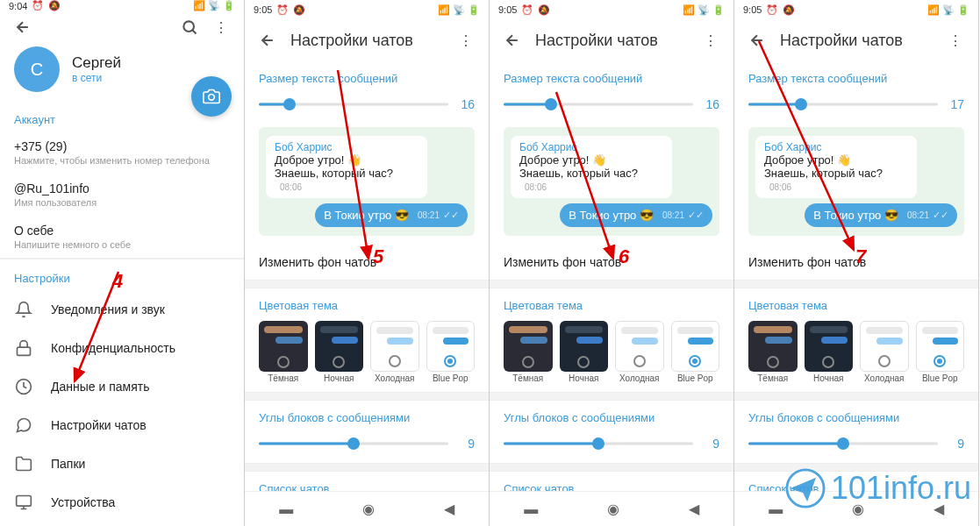 This screenshot has width=980, height=526. What do you see at coordinates (122, 425) in the screenshot?
I see `menu-chat-settings: Настройки чатов` at bounding box center [122, 425].